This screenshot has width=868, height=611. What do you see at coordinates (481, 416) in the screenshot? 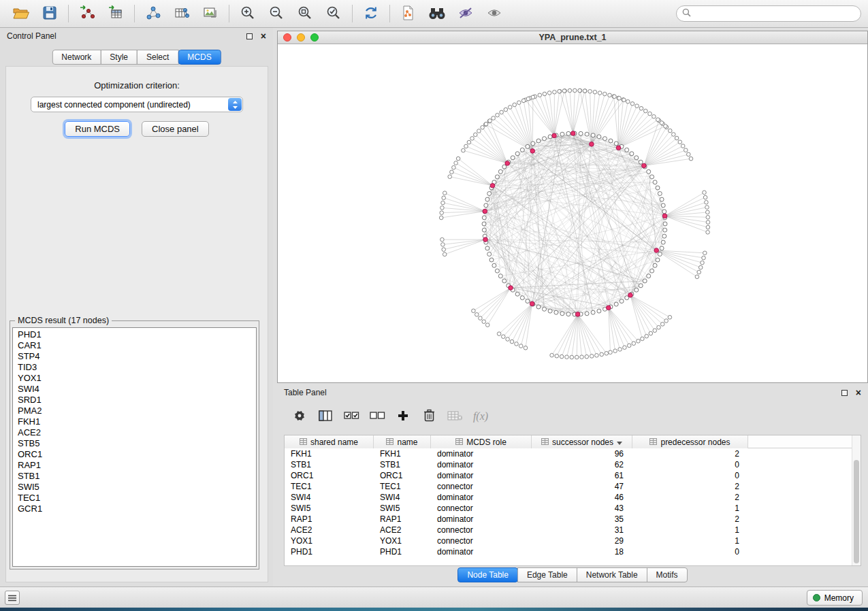
I see `function-builder-button: f(x)` at bounding box center [481, 416].